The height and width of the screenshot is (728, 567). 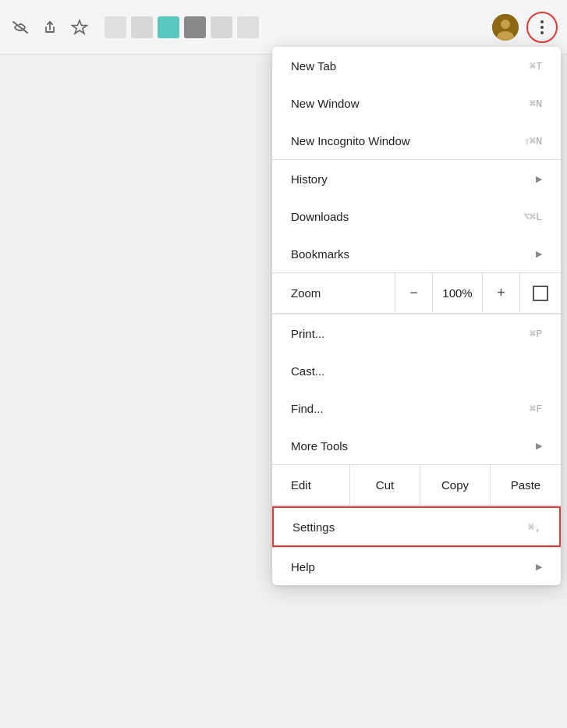 What do you see at coordinates (416, 527) in the screenshot?
I see `menu-section-settings: Settings ⌘,` at bounding box center [416, 527].